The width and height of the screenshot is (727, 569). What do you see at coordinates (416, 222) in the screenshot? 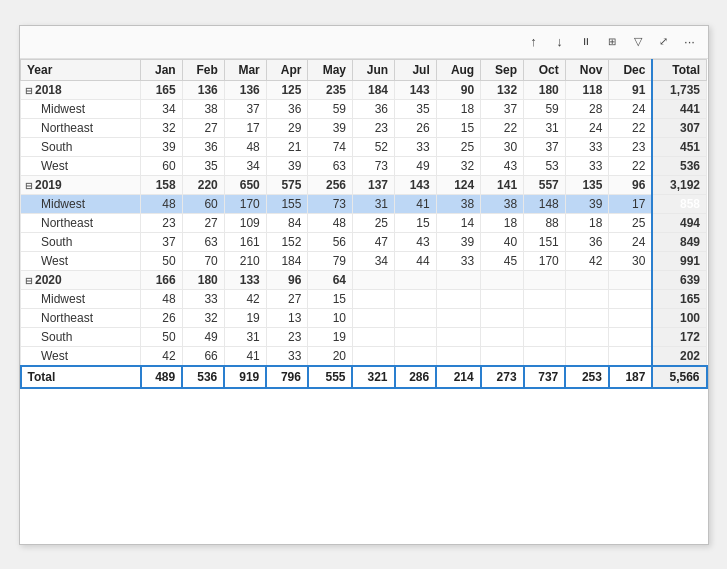
I see `row-value: 15` at bounding box center [416, 222].